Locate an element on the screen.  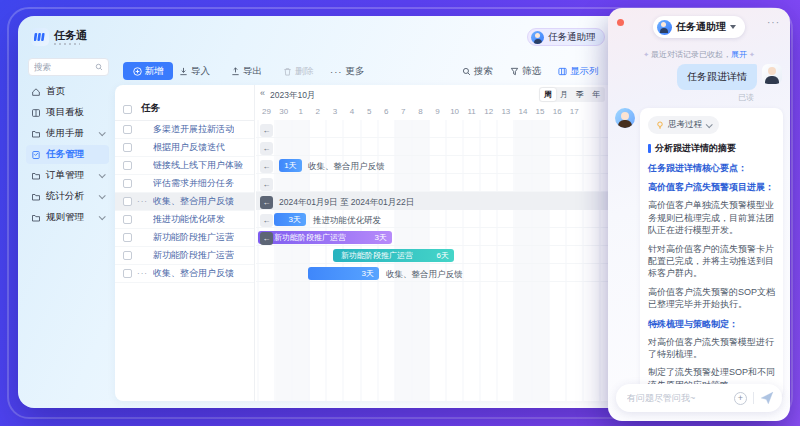
sidebar-search is located at coordinates (68, 67).